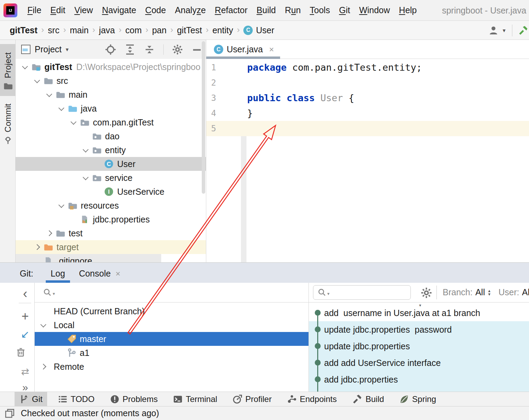 Image resolution: width=529 pixels, height=420 pixels. What do you see at coordinates (301, 98) in the screenshot?
I see `code-line-3: public class User {` at bounding box center [301, 98].